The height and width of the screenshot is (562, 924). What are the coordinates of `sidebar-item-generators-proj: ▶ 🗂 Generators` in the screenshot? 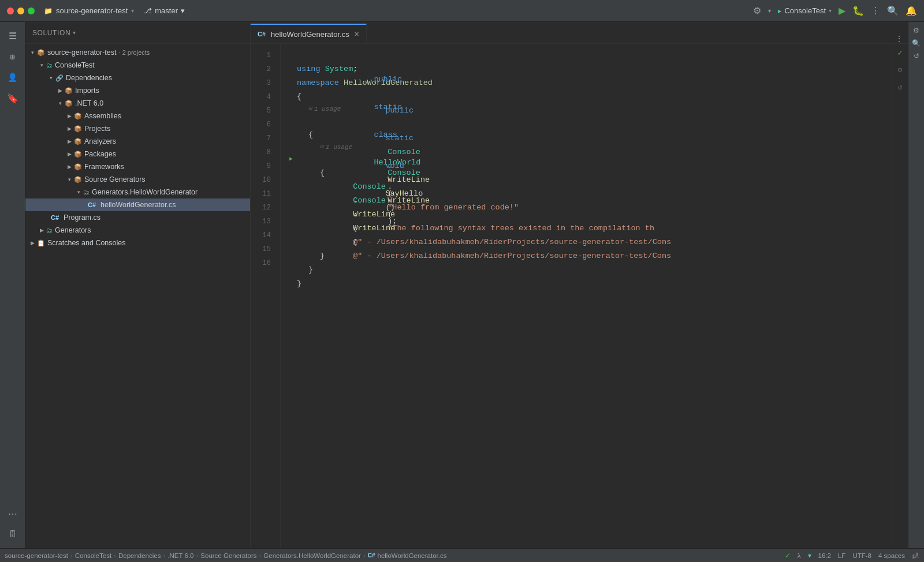 It's located at (137, 230).